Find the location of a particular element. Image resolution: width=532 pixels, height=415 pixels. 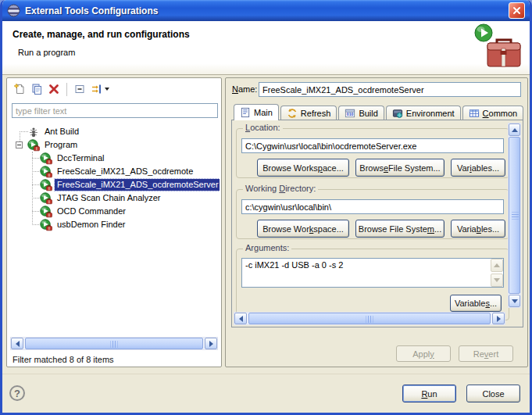

filter-status-text: Filter matched 8 of 8 items is located at coordinates (63, 360).